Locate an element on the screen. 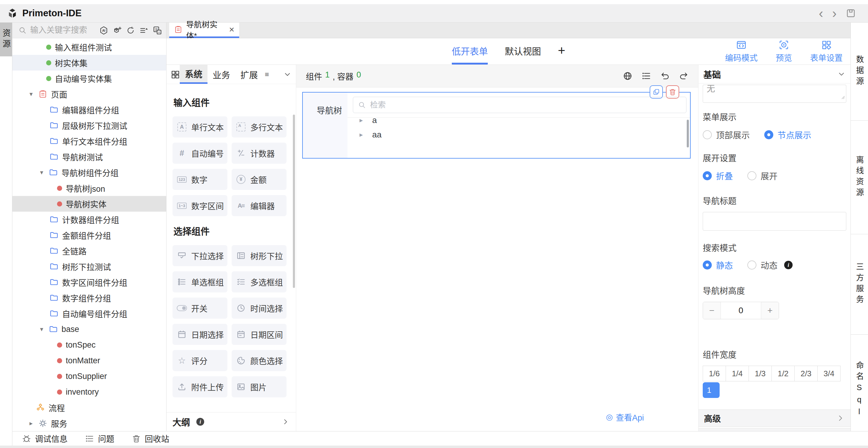 This screenshot has height=448, width=868. width-option: 1/2 is located at coordinates (783, 374).